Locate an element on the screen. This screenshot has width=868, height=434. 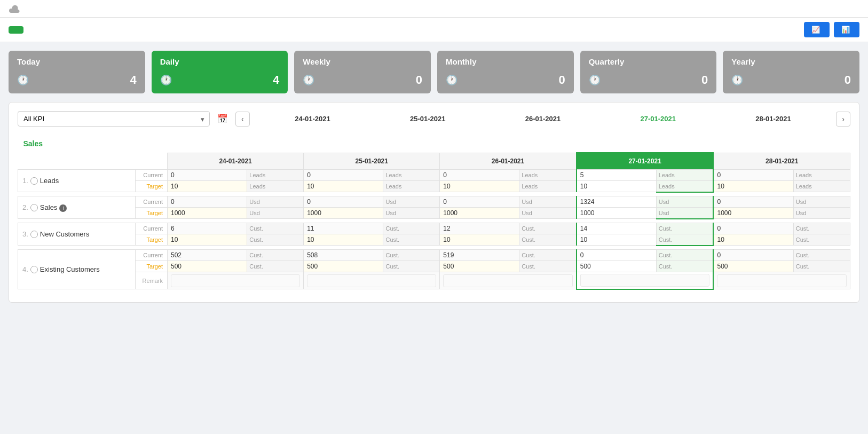
current-value-cell: 5 is located at coordinates (616, 175).